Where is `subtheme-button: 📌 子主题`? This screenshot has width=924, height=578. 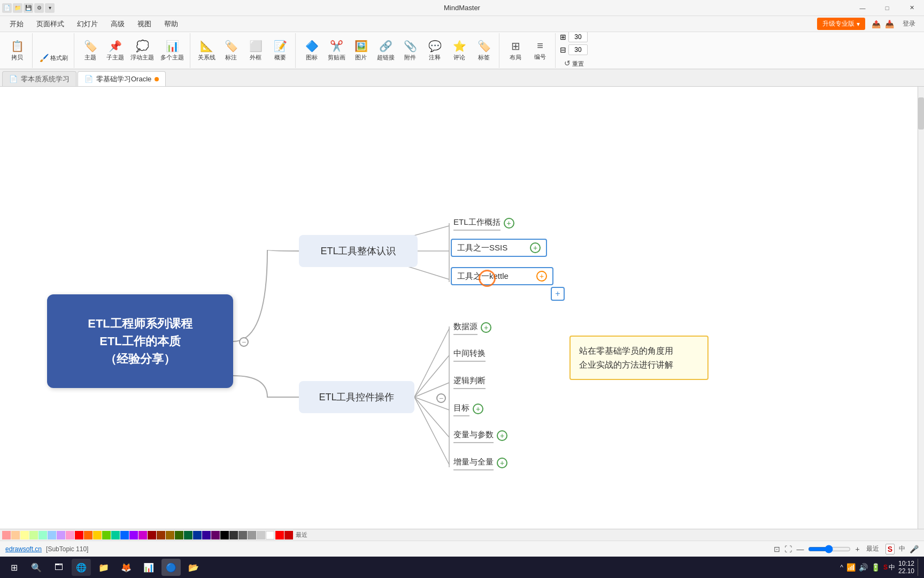 subtheme-button: 📌 子主题 is located at coordinates (115, 50).